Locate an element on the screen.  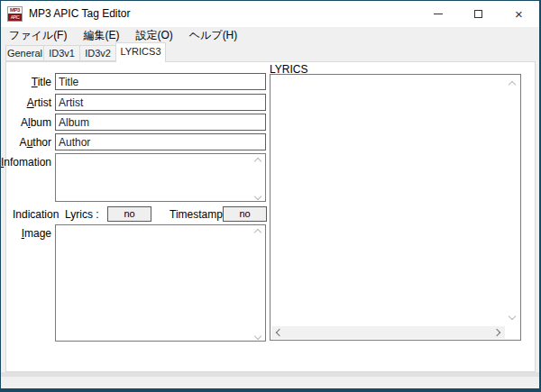
maximize-button is located at coordinates (478, 14).